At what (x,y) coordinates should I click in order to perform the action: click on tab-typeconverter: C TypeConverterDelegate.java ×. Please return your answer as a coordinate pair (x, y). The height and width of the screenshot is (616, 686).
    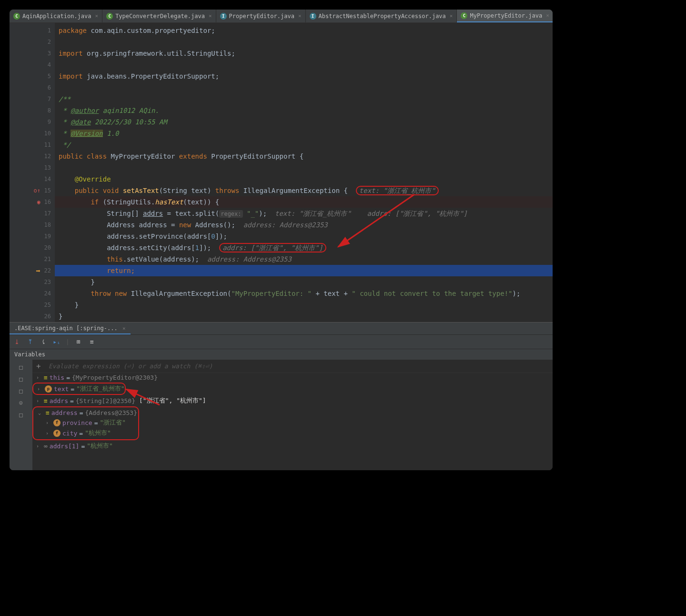
    Looking at the image, I should click on (159, 16).